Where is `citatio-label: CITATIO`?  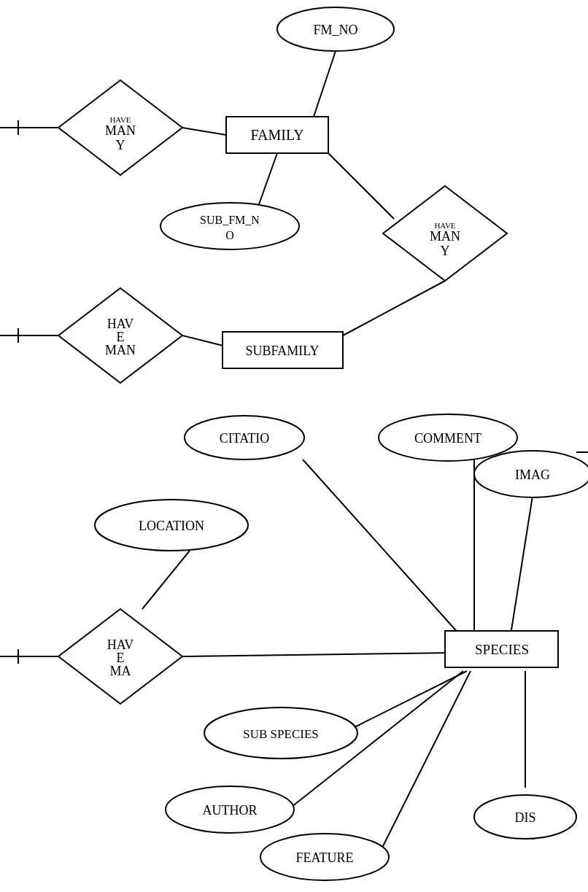 citatio-label: CITATIO is located at coordinates (245, 438).